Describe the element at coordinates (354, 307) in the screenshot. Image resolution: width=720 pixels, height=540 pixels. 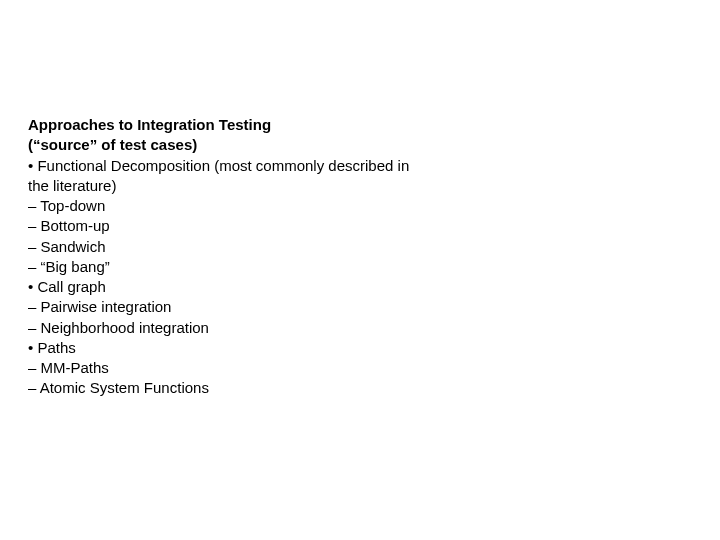
I see `body-line: – Pairwise integration` at that location.